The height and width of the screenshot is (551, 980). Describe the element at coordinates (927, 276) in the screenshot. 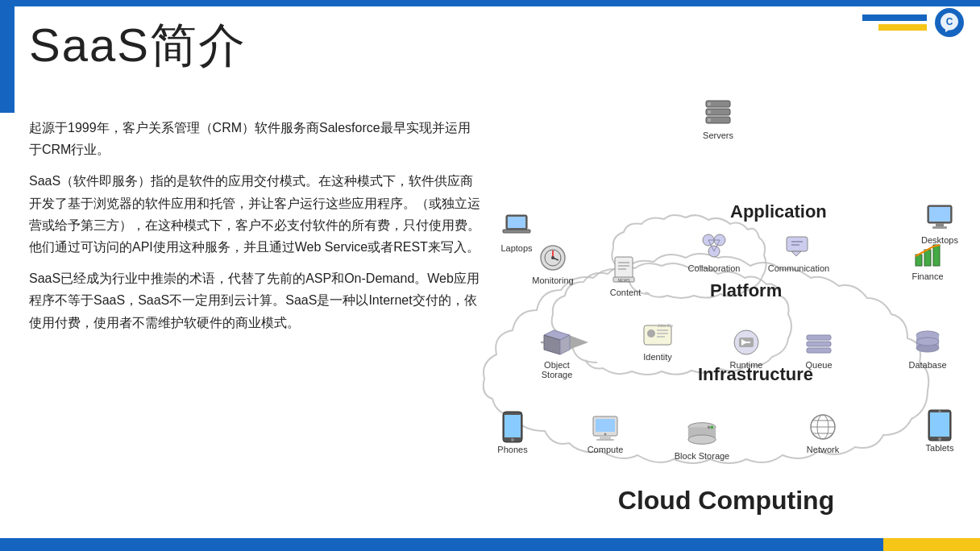

I see `finance-label: Finance` at that location.